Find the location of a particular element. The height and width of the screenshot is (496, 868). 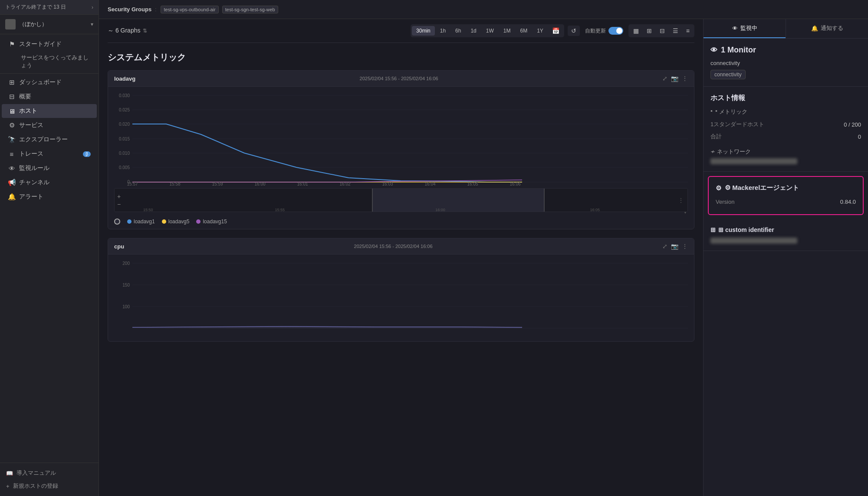

total-label: 合計 is located at coordinates (716, 137).